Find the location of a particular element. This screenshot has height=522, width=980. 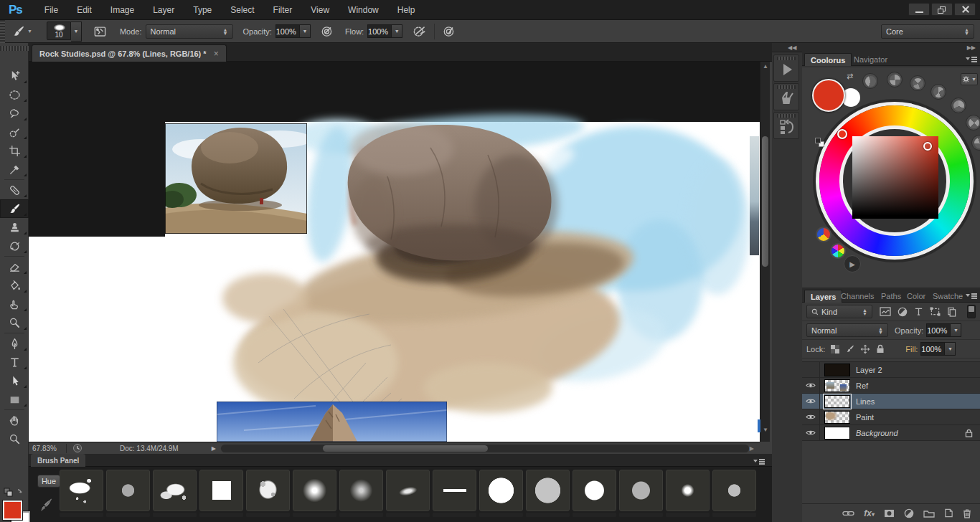

tab-swatches: Swatches is located at coordinates (945, 296).